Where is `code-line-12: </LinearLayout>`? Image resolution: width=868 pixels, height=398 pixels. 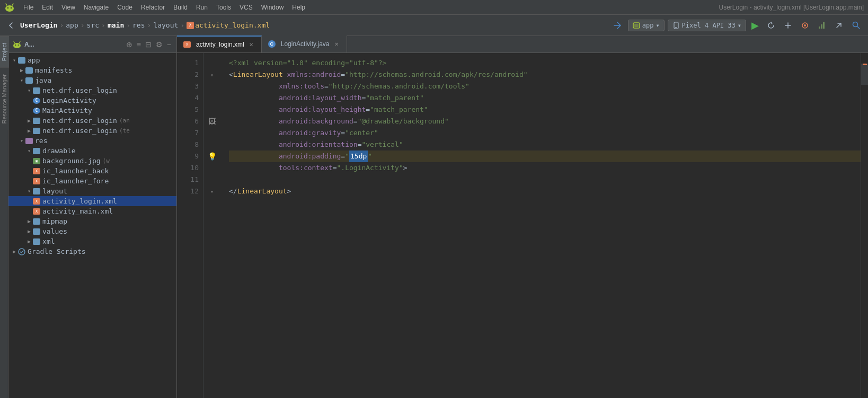 code-line-12: </LinearLayout> is located at coordinates (545, 191).